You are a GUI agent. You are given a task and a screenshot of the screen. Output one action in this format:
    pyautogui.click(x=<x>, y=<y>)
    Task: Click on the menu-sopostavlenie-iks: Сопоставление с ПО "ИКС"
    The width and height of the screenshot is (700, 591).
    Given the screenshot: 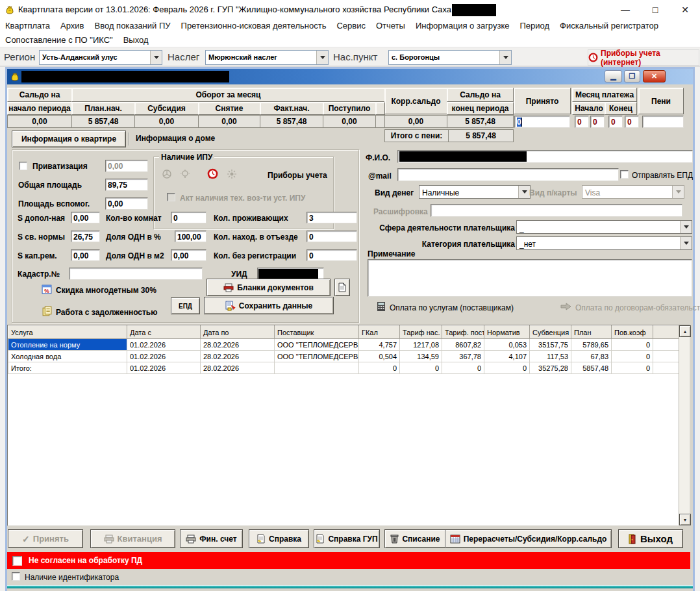 What is the action you would take?
    pyautogui.click(x=59, y=40)
    